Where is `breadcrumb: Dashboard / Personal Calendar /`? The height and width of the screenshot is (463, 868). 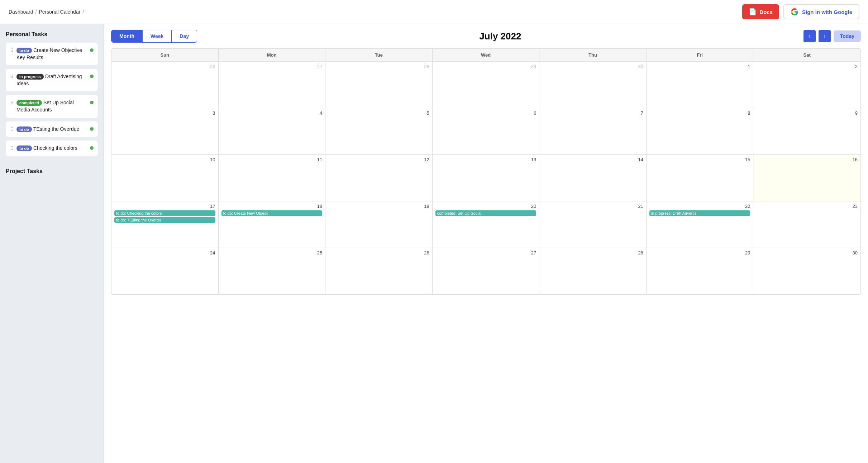 breadcrumb: Dashboard / Personal Calendar / is located at coordinates (373, 12).